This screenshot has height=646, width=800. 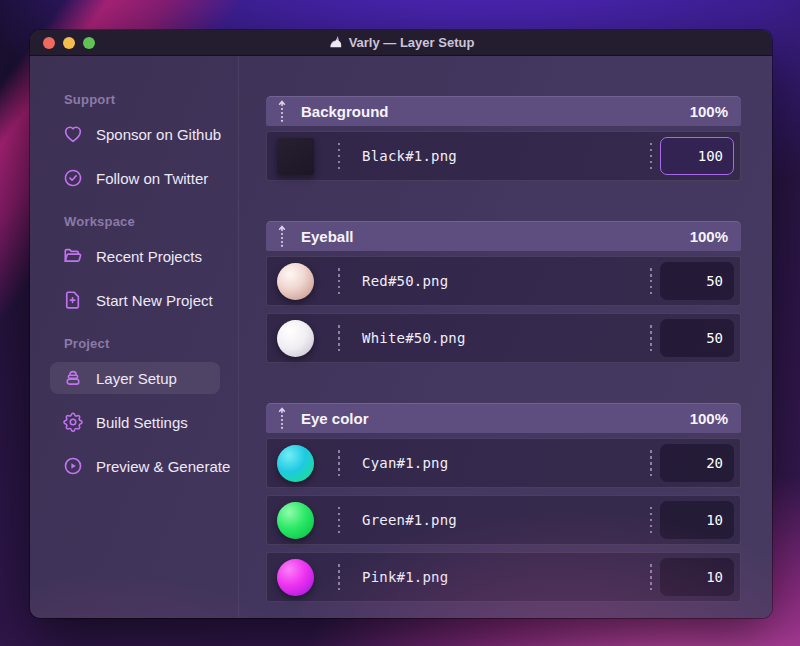 I want to click on cyan-sphere-thumbnail, so click(x=296, y=464).